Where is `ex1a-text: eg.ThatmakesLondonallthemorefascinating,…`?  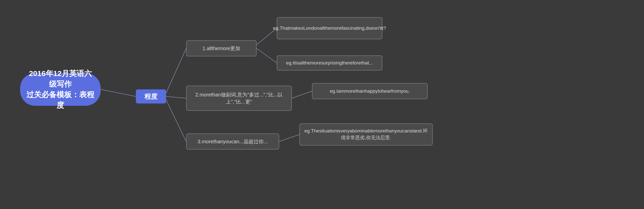 ex1a-text: eg.ThatmakesLondonallthemorefascinating,… is located at coordinates (330, 28).